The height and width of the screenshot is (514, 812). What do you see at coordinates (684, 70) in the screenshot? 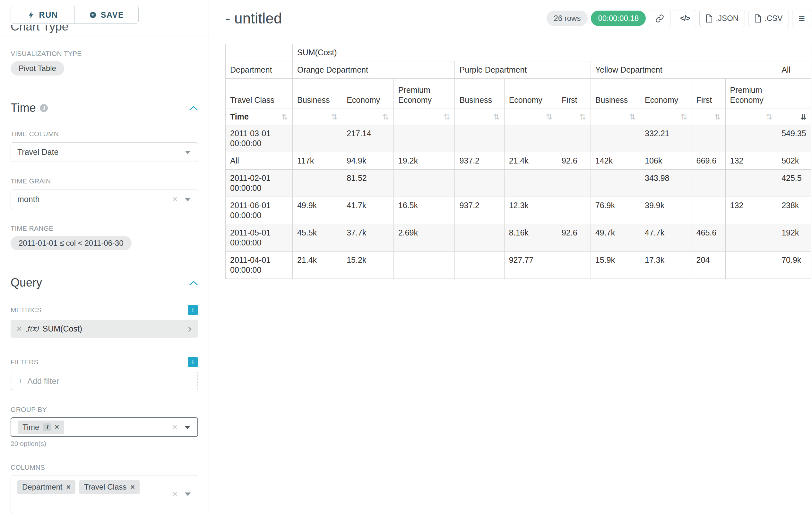
I see `pivot-group-header: Yellow Department` at bounding box center [684, 70].